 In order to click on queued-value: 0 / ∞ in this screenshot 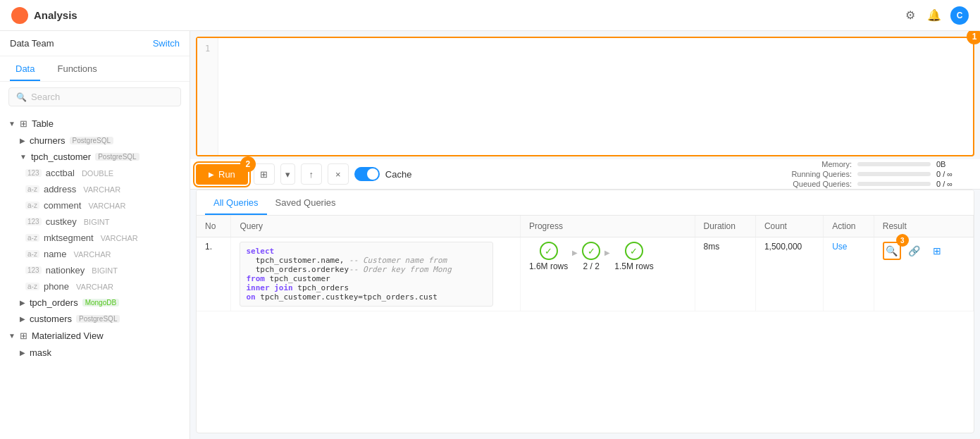, I will do `click(954, 184)`.